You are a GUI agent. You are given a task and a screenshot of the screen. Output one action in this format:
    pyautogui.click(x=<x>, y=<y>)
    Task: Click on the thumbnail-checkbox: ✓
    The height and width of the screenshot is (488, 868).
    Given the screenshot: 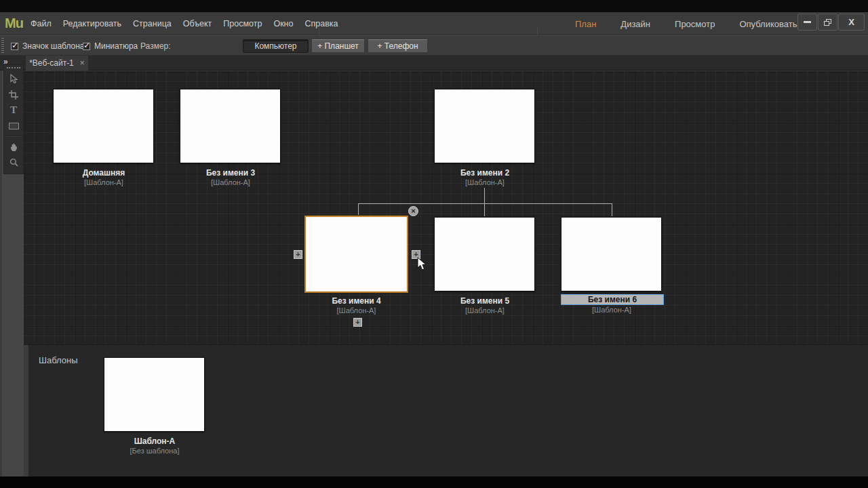 What is the action you would take?
    pyautogui.click(x=87, y=46)
    